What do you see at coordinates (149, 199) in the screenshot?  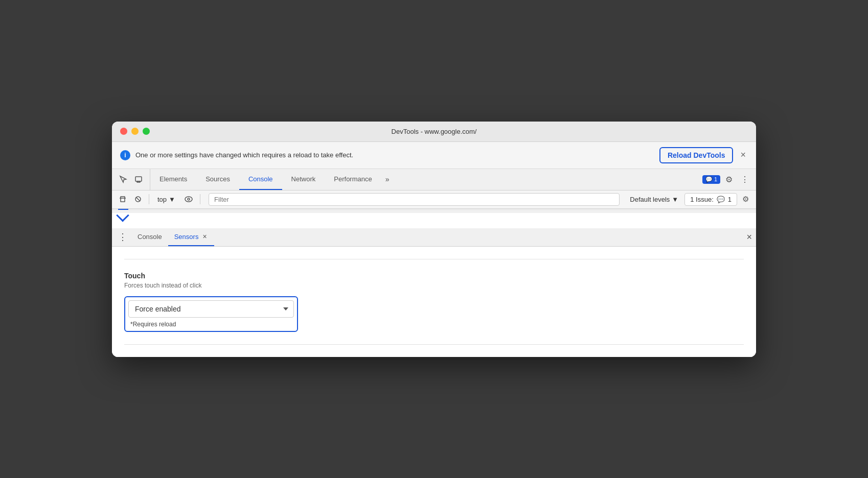 I see `toolbar-divider` at bounding box center [149, 199].